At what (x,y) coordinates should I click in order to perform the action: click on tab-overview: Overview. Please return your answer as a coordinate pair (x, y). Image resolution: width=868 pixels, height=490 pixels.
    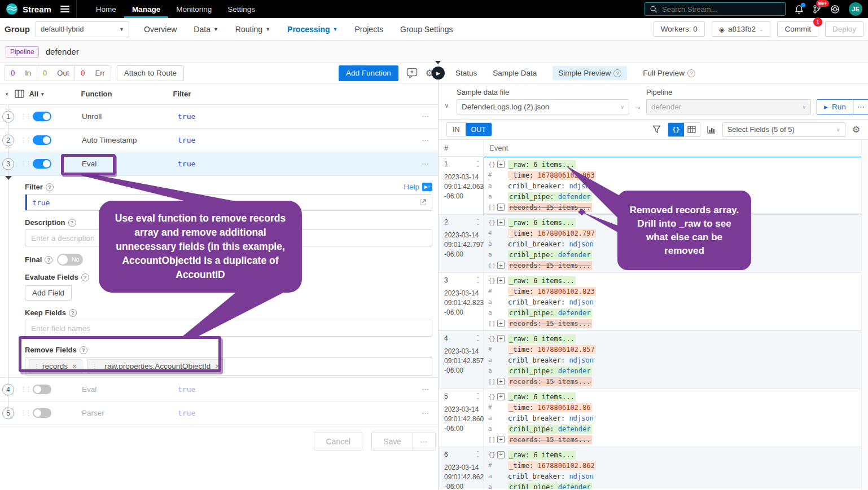
    Looking at the image, I should click on (160, 29).